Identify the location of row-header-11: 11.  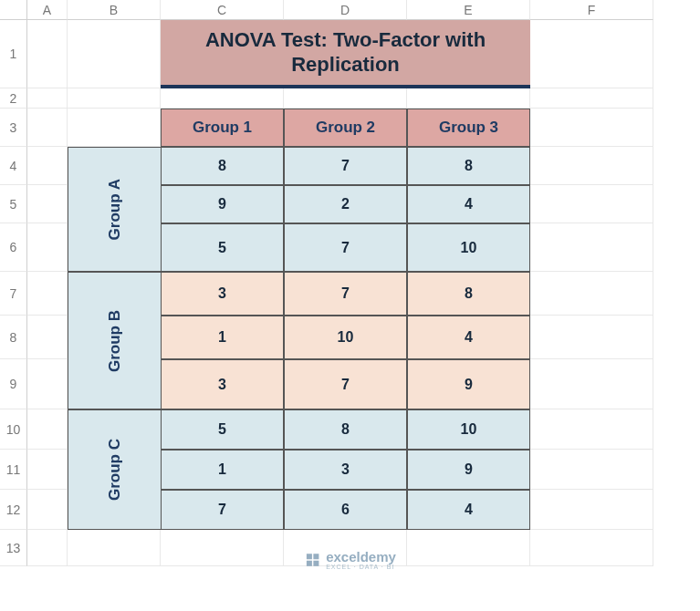
(14, 470).